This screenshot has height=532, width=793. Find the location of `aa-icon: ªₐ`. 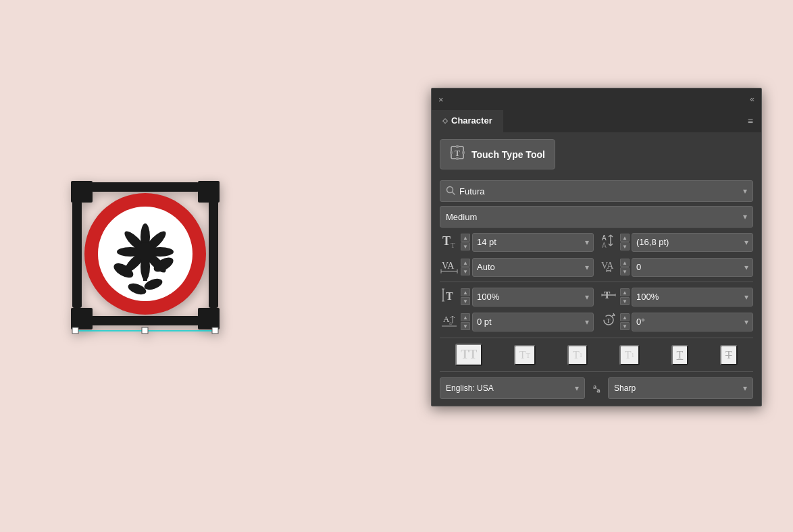

aa-icon: ªₐ is located at coordinates (596, 389).